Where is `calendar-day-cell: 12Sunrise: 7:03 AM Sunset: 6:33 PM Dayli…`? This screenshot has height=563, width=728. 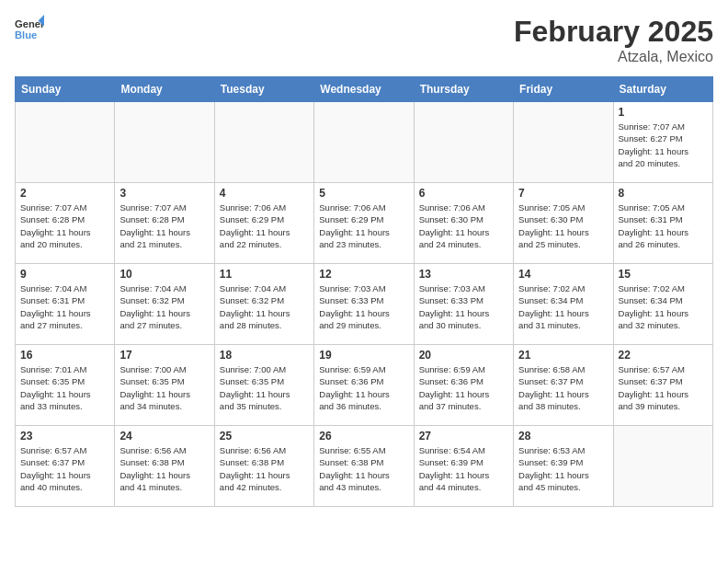 calendar-day-cell: 12Sunrise: 7:03 AM Sunset: 6:33 PM Dayli… is located at coordinates (364, 304).